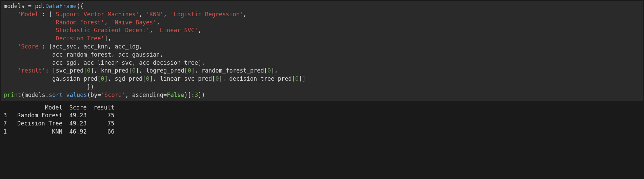  What do you see at coordinates (59, 107) in the screenshot?
I see `output-header: Model Score result` at bounding box center [59, 107].